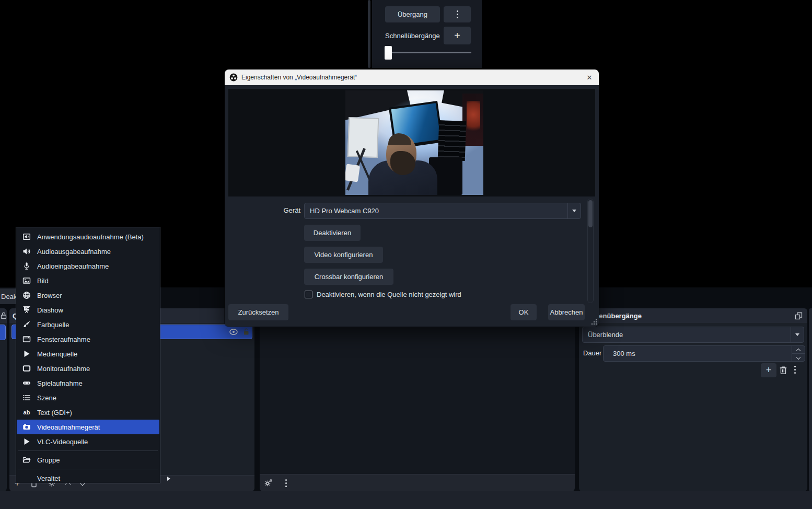 This screenshot has height=509, width=812. Describe the element at coordinates (453, 141) in the screenshot. I see `shelf` at that location.